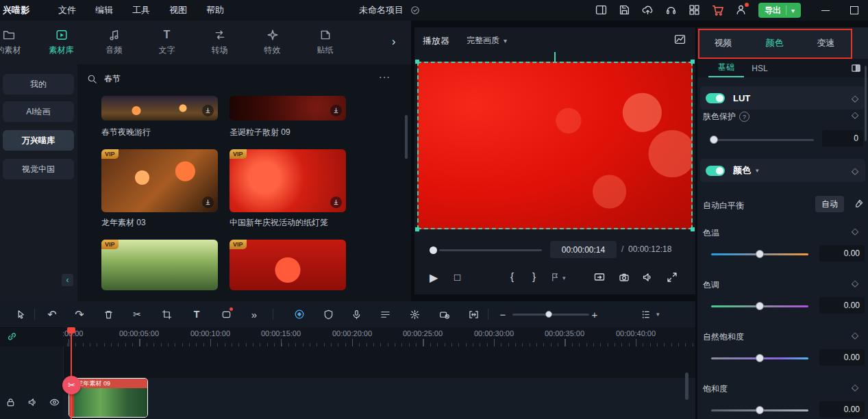 Image resolution: width=868 pixels, height=419 pixels. I want to click on menu-file: 文件, so click(67, 10).